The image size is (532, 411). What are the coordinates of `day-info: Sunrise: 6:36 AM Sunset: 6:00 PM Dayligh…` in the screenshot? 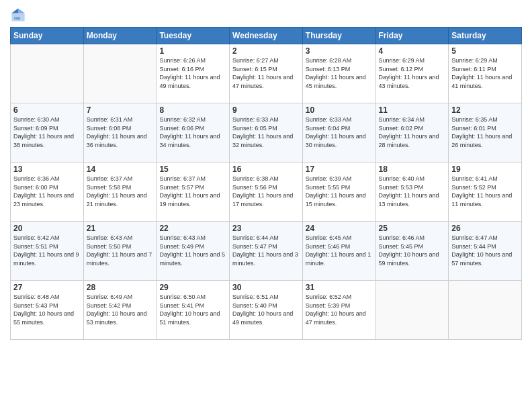 It's located at (47, 191).